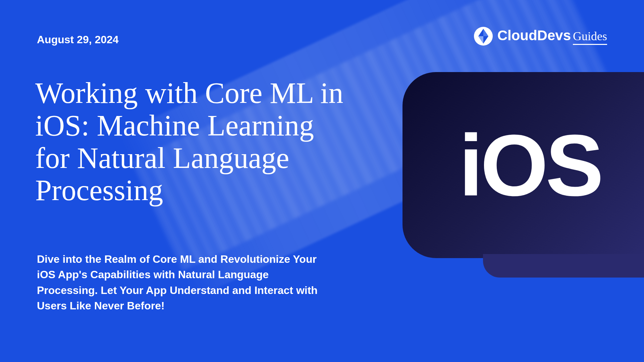 This screenshot has width=644, height=362. I want to click on brand-logo: CloudDevs Guides, so click(540, 36).